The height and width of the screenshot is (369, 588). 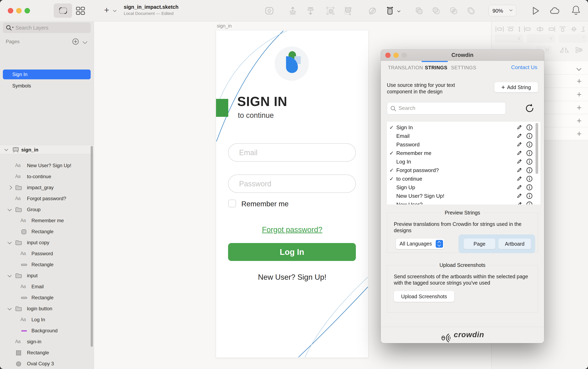 What do you see at coordinates (269, 11) in the screenshot?
I see `create-symbol-icon` at bounding box center [269, 11].